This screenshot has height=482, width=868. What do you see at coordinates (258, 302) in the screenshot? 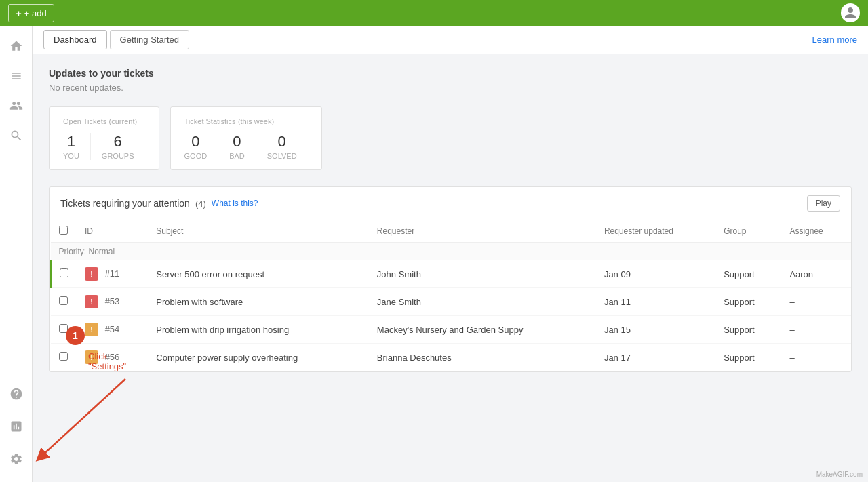
I see `ticket-subject: Problem with software` at bounding box center [258, 302].